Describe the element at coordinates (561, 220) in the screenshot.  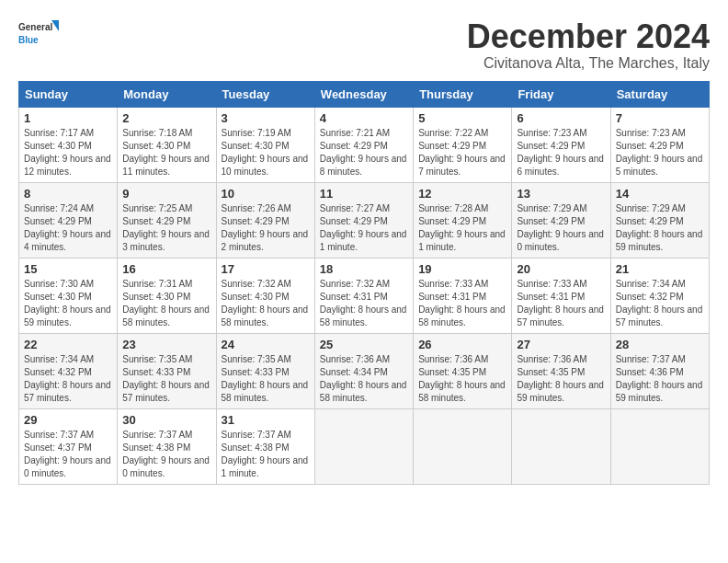
I see `list-item: 13 Sunrise: 7:29 AM Sunset: 4:29 PM Dayl…` at that location.